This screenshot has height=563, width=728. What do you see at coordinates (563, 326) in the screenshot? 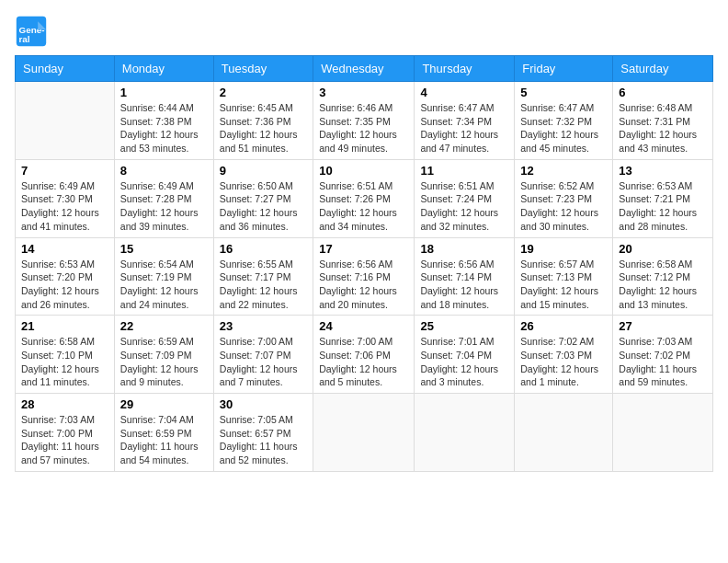
I see `day-number: 26` at bounding box center [563, 326].